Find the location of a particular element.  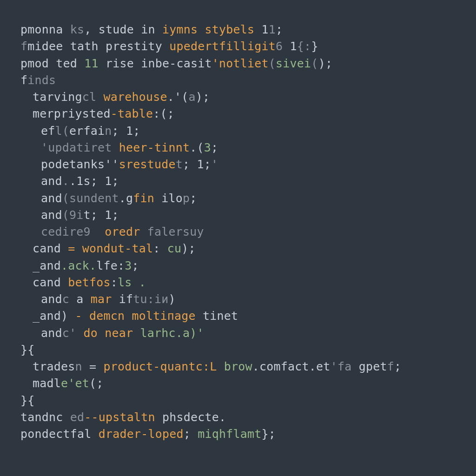

code-token: midee tath prestity is located at coordinates (99, 46).